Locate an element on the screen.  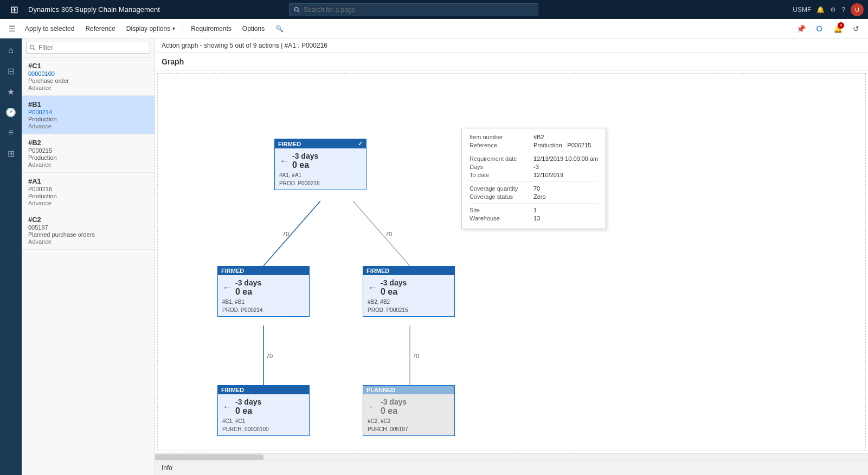
list-item-type: Purchase order is located at coordinates (88, 81).